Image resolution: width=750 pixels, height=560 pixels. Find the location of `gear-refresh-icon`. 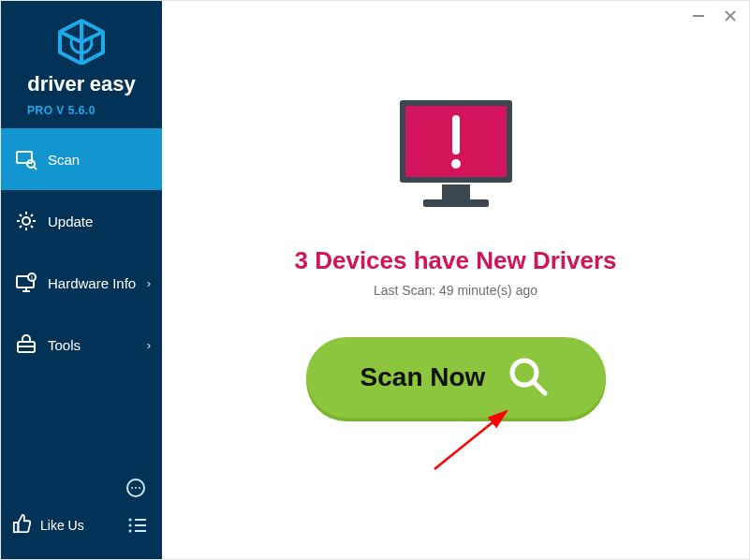

gear-refresh-icon is located at coordinates (26, 221).